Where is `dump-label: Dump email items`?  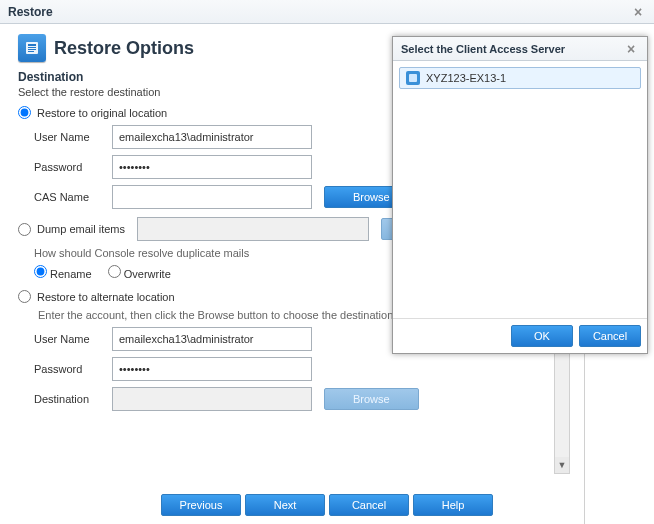
dump-label: Dump email items is located at coordinates (81, 229).